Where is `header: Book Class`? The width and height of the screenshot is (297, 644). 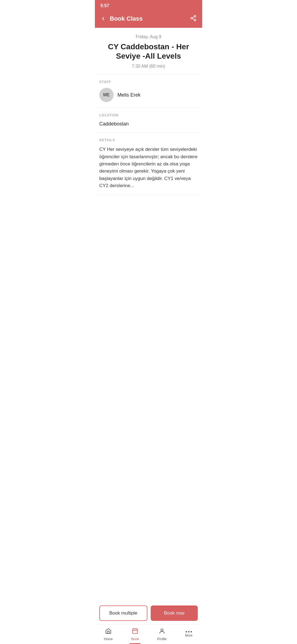
header: Book Class is located at coordinates (148, 19).